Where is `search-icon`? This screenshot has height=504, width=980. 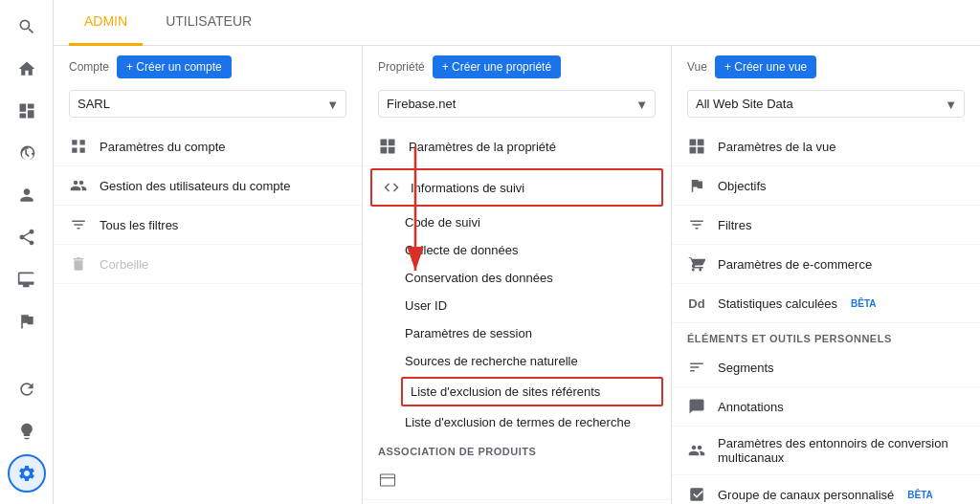 search-icon is located at coordinates (27, 27).